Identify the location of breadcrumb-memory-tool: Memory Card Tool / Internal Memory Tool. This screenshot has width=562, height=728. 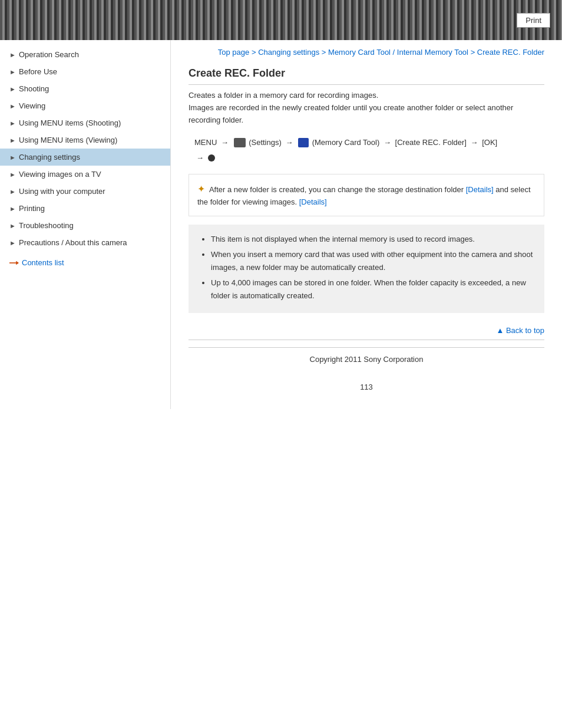
(398, 52).